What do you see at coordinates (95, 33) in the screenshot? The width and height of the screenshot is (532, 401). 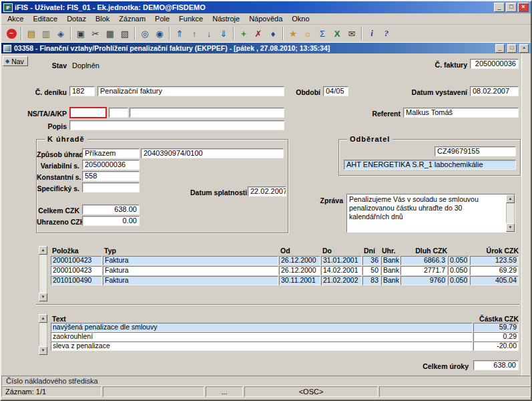 I see `cut-icon: ✂` at bounding box center [95, 33].